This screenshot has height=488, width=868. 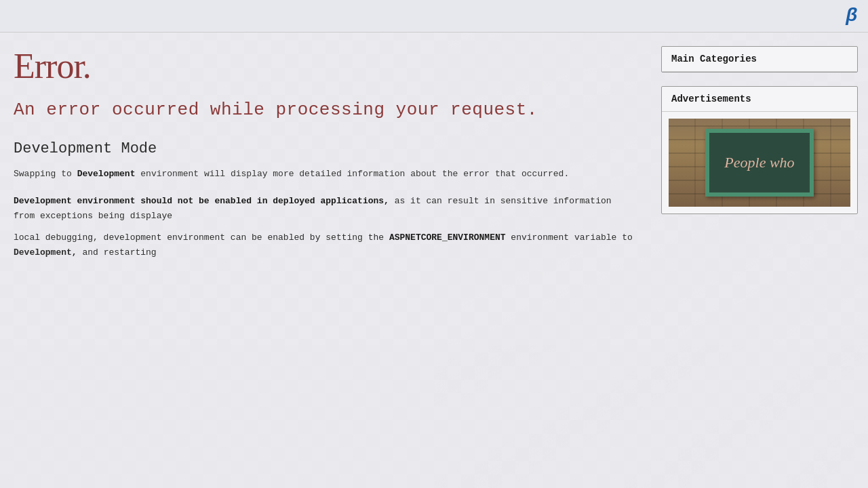 What do you see at coordinates (355, 174) in the screenshot?
I see `dev-desc-text-2: environment will display more detailed i…` at bounding box center [355, 174].